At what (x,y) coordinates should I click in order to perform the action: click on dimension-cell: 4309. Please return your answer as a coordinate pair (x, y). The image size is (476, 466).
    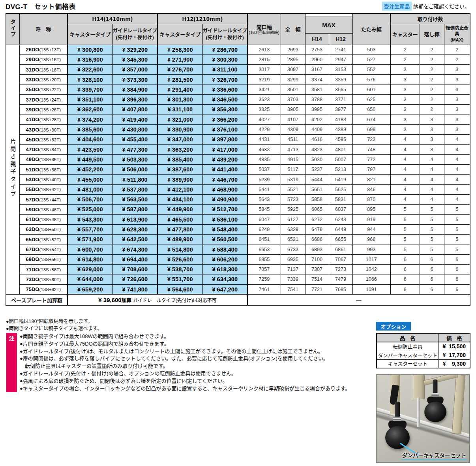
    Looking at the image, I should click on (293, 130).